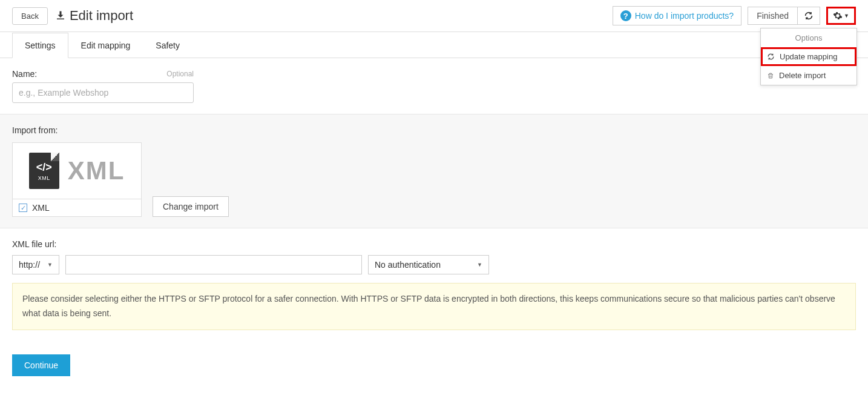  What do you see at coordinates (168, 45) in the screenshot?
I see `tab-safety: Safety` at bounding box center [168, 45].